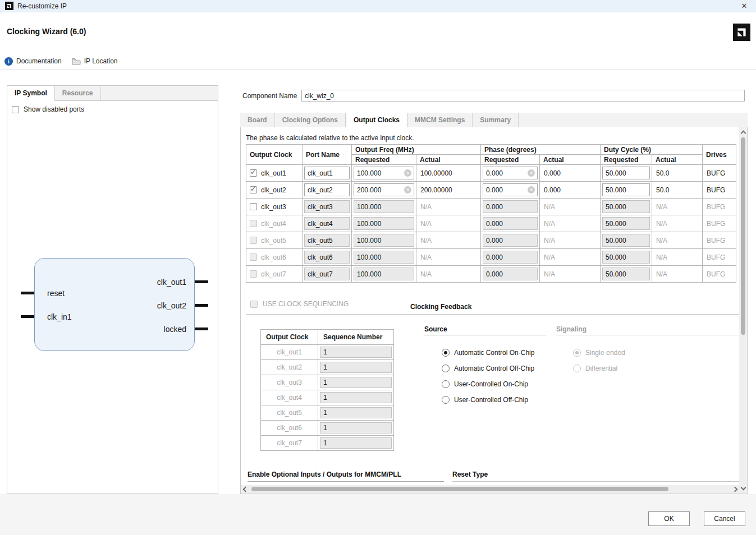 This screenshot has height=535, width=756. Describe the element at coordinates (416, 150) in the screenshot. I see `col-output-freq: Output Freq (MHz)` at that location.